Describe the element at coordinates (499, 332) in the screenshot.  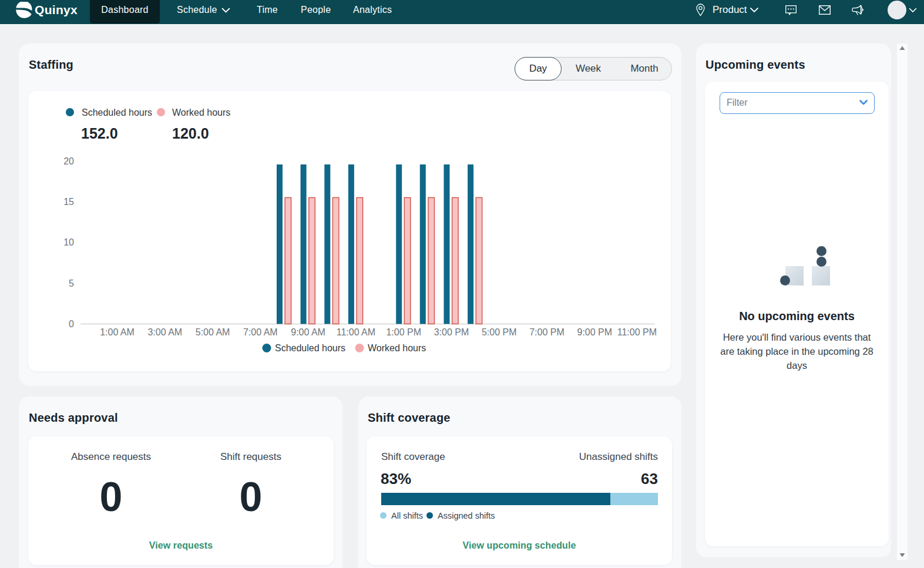
I see `svg-text: 5:00 PM` at that location.